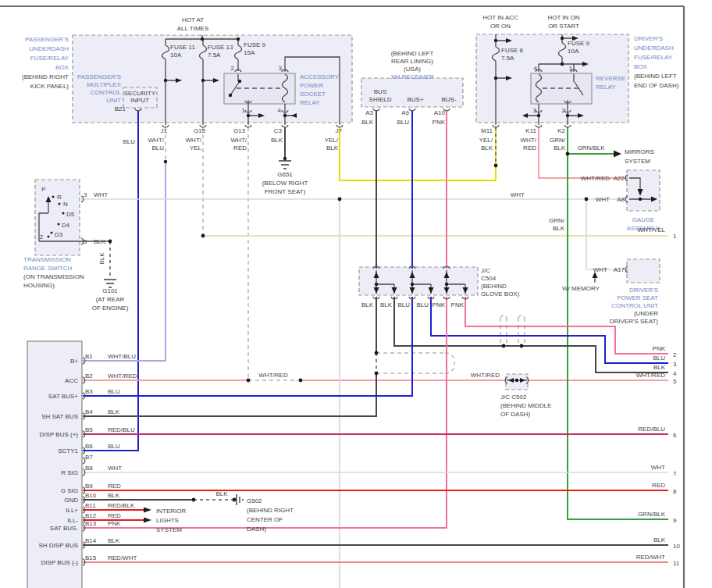 Image resolution: width=712 pixels, height=588 pixels. I want to click on label-xm-loc: (BEHIND LEFT, so click(412, 53).